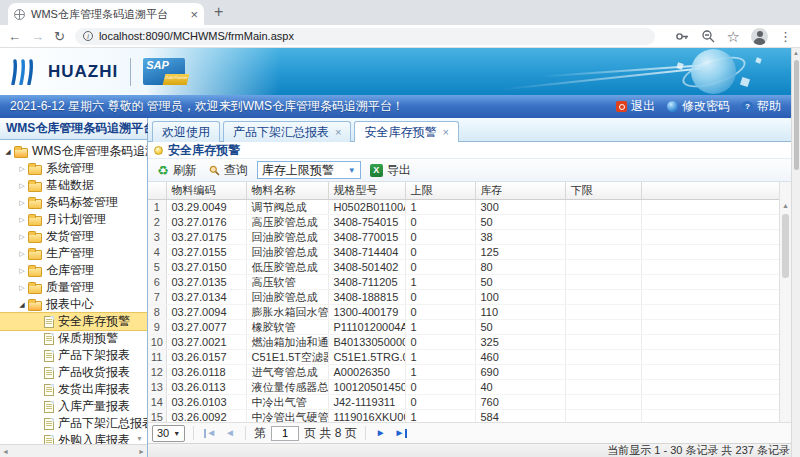  Describe the element at coordinates (60, 36) in the screenshot. I see `reload-icon: ↻` at that location.